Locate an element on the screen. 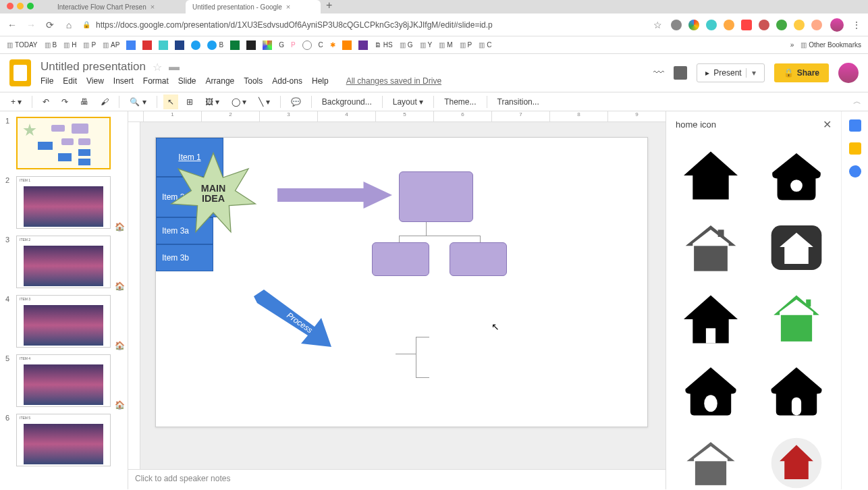 The image size is (868, 490). textbox-tool: ⊞ is located at coordinates (190, 102).